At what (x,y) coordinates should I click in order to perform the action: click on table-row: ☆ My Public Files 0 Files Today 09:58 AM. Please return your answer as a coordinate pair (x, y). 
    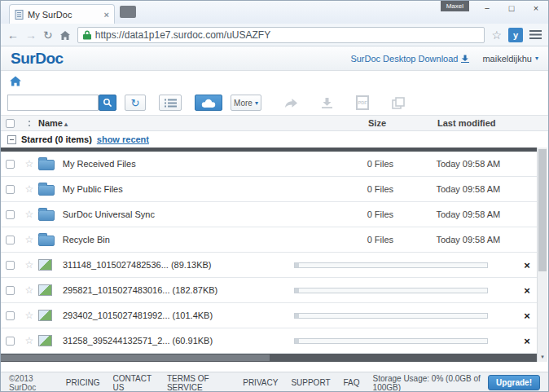
    Looking at the image, I should click on (269, 189).